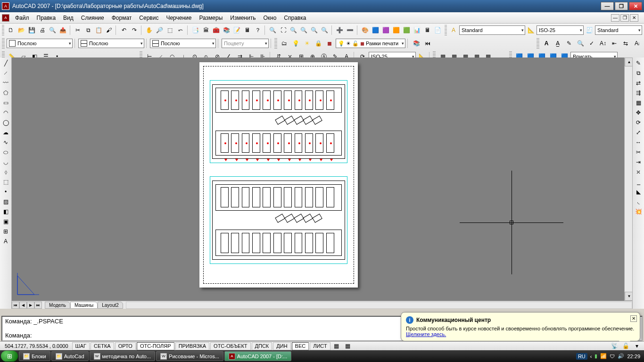  I want to click on text-spell-button: ✓, so click(592, 43).